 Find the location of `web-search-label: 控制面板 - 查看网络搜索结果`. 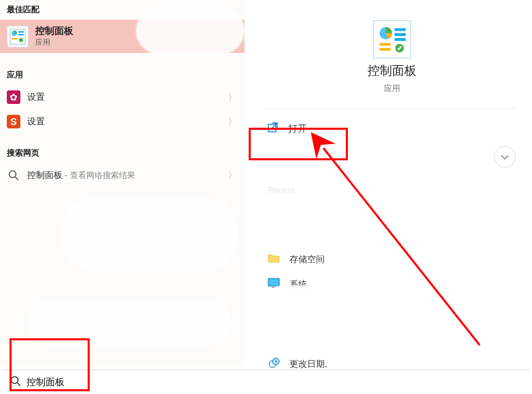

web-search-label: 控制面板 - 查看网络搜索结果 is located at coordinates (82, 175).